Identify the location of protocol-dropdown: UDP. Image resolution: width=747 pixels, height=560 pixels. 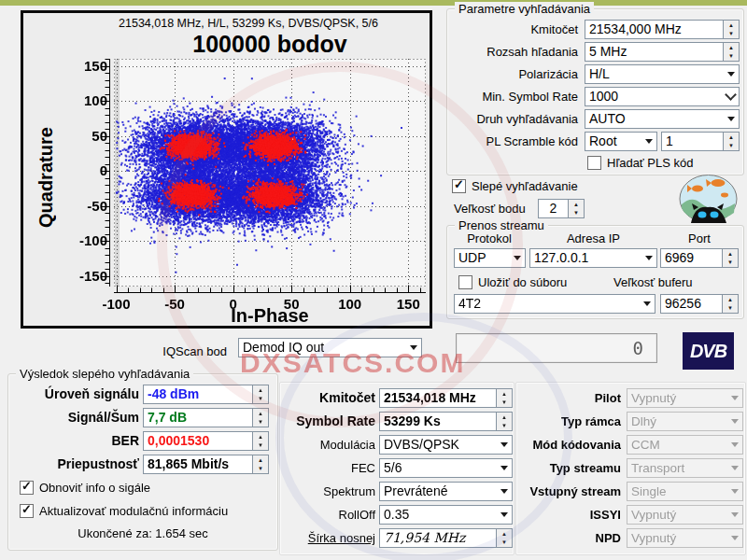
(489, 258).